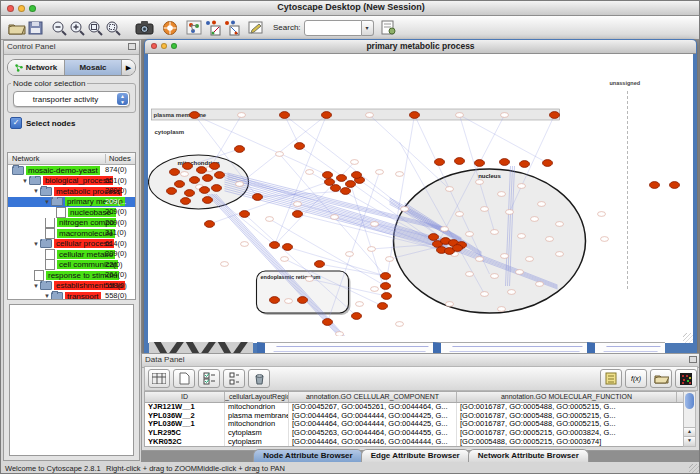 This screenshot has width=700, height=474. What do you see at coordinates (308, 456) in the screenshot?
I see `tab-node-attribute-browser: Node Attribute Browser` at bounding box center [308, 456].